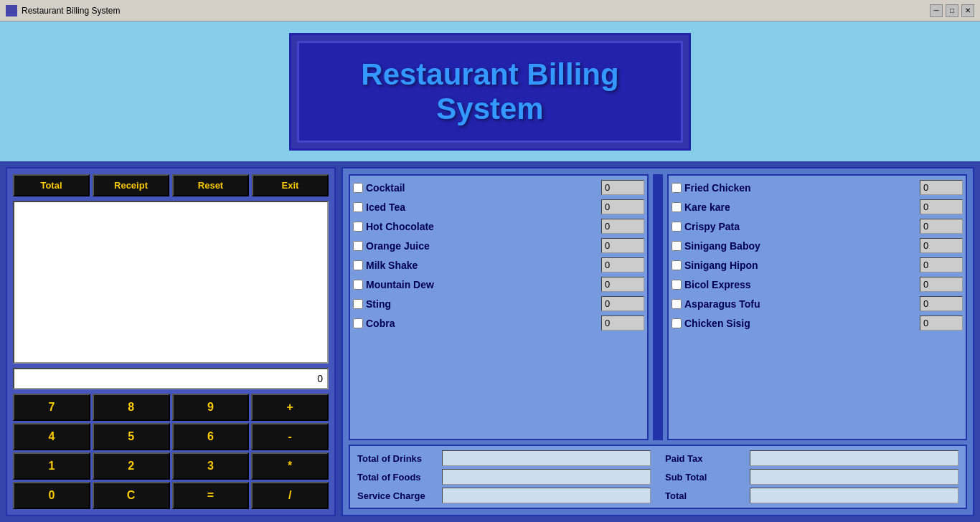 Image resolution: width=980 pixels, height=522 pixels. Describe the element at coordinates (854, 458) in the screenshot. I see `paid-tax-input` at that location.